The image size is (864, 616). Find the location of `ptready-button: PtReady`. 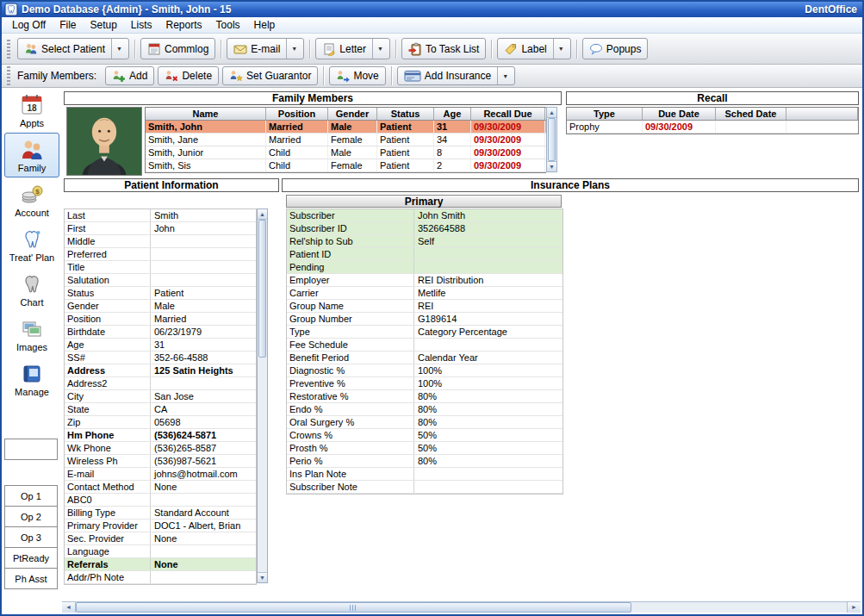

ptready-button: PtReady is located at coordinates (31, 558).